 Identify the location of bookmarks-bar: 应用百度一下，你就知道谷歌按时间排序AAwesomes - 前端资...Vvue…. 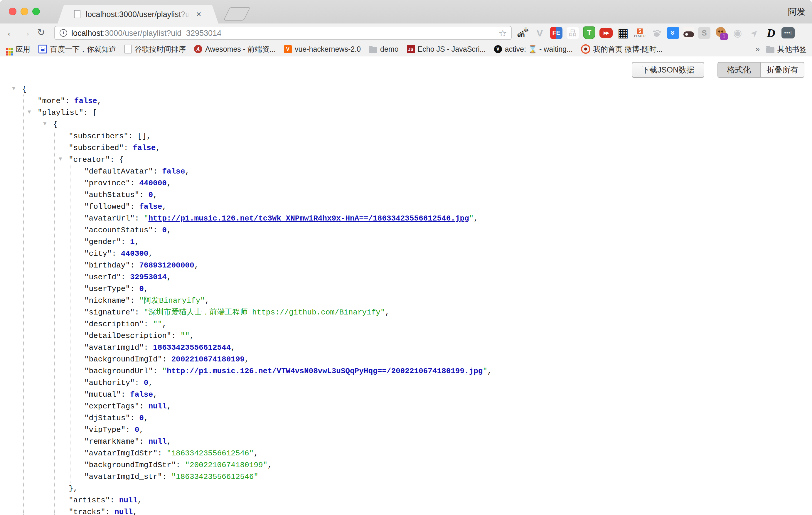
(406, 49).